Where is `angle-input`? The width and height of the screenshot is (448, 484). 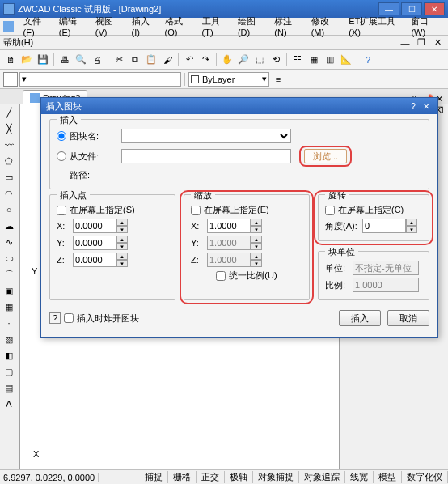
angle-input is located at coordinates (384, 226).